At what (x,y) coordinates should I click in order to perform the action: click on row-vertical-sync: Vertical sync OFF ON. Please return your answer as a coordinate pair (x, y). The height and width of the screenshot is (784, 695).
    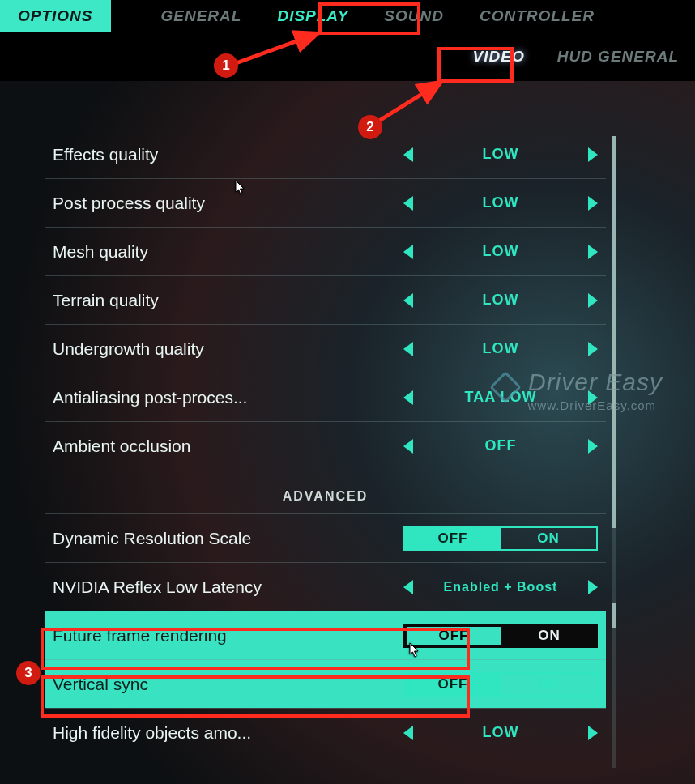
    Looking at the image, I should click on (326, 684).